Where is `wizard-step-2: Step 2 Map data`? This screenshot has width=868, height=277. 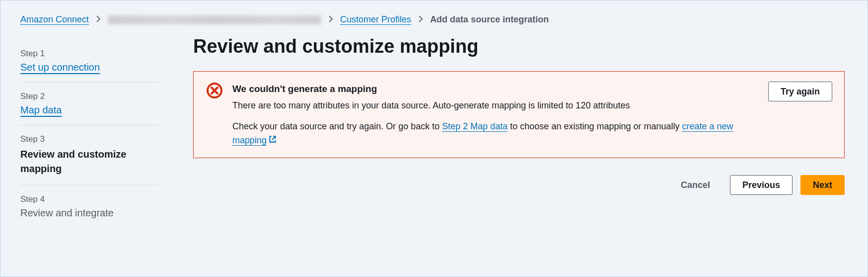 wizard-step-2: Step 2 Map data is located at coordinates (90, 104).